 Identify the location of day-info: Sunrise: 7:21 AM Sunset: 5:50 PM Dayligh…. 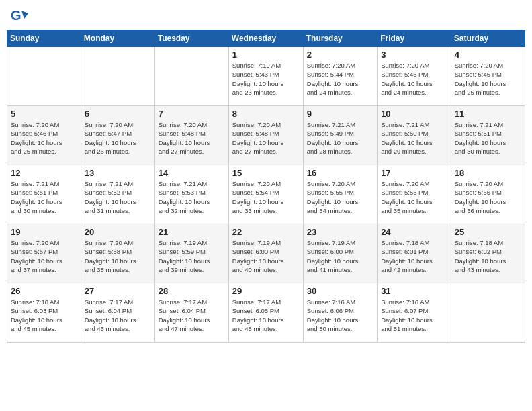
(414, 138).